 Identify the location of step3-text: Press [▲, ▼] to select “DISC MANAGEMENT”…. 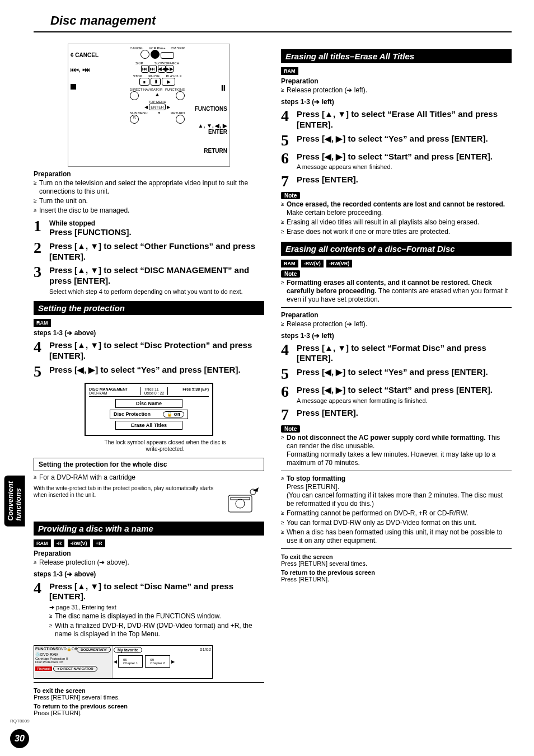
(157, 276).